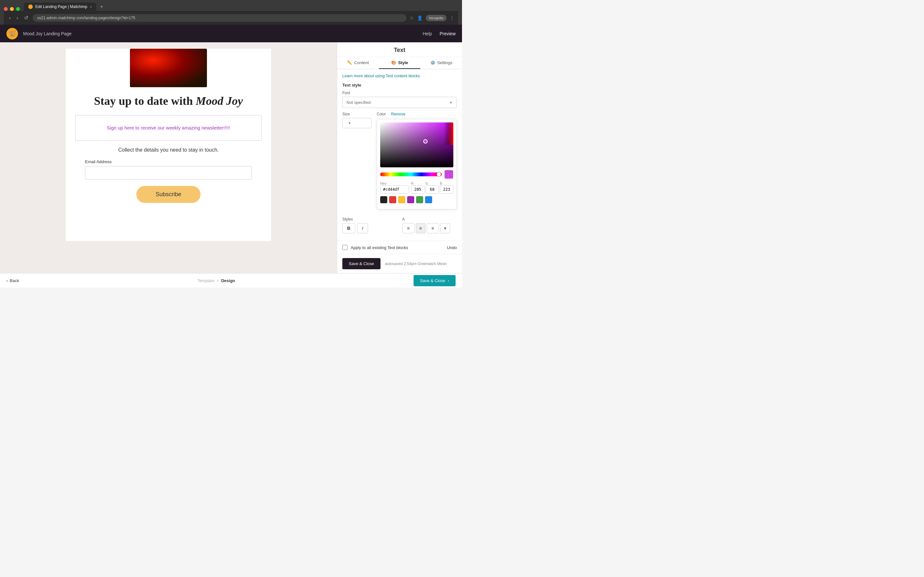 The height and width of the screenshot is (577, 924). What do you see at coordinates (102, 7) in the screenshot?
I see `new-tab-button: +` at bounding box center [102, 7].